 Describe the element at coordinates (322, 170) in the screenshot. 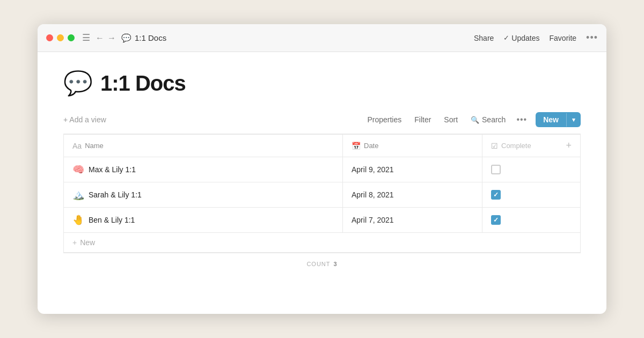

I see `table-row: 🧠 Max & Lily 1:1 April 9, 2021` at that location.